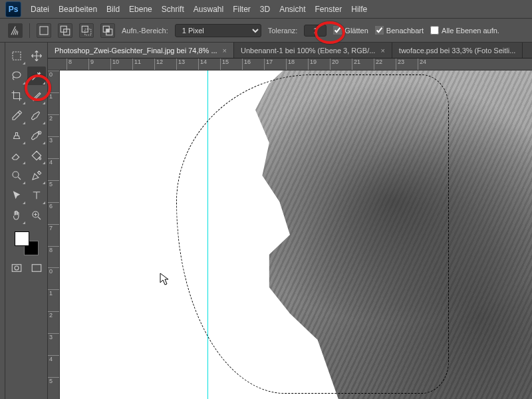  I want to click on color-swatches, so click(27, 243).